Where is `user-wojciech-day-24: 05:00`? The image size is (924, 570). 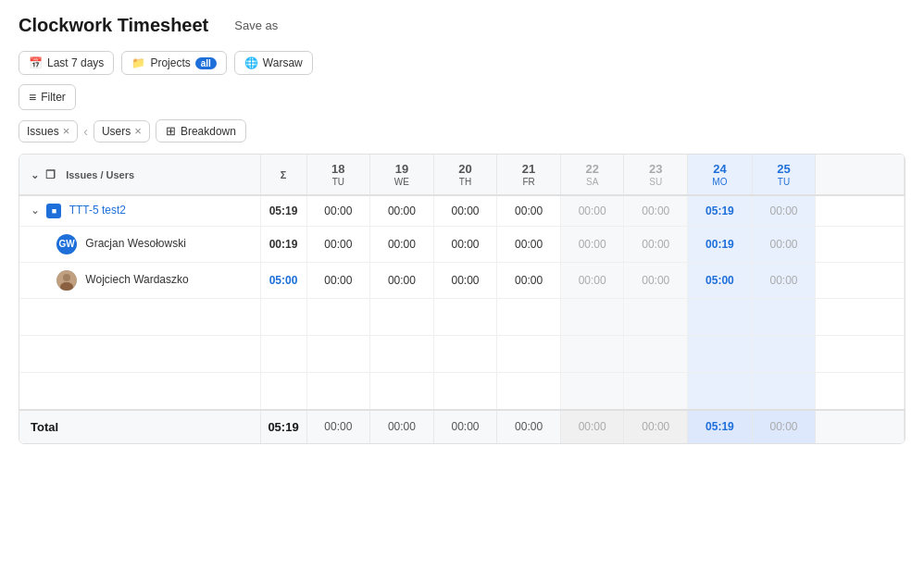 user-wojciech-day-24: 05:00 is located at coordinates (720, 281).